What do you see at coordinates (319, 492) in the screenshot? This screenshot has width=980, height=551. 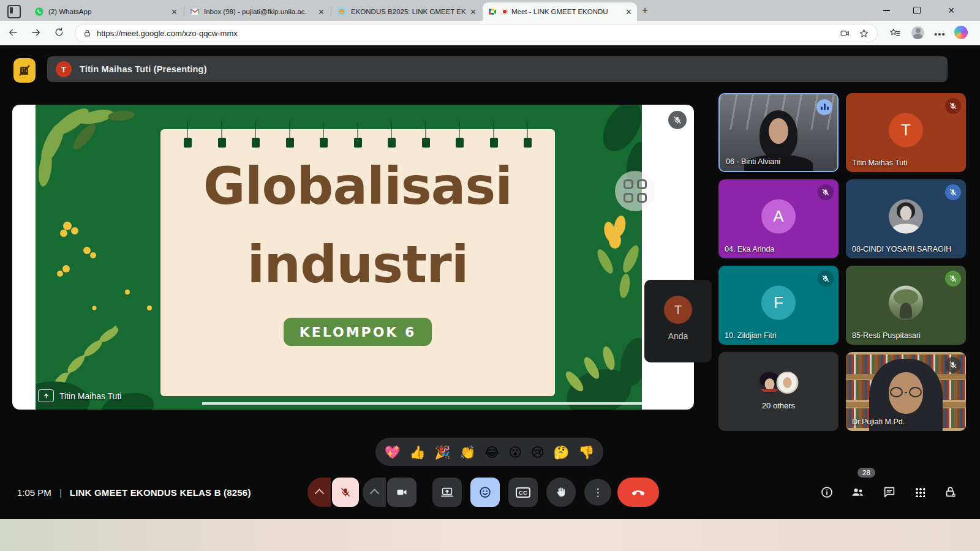 I see `mic-options-chevron` at bounding box center [319, 492].